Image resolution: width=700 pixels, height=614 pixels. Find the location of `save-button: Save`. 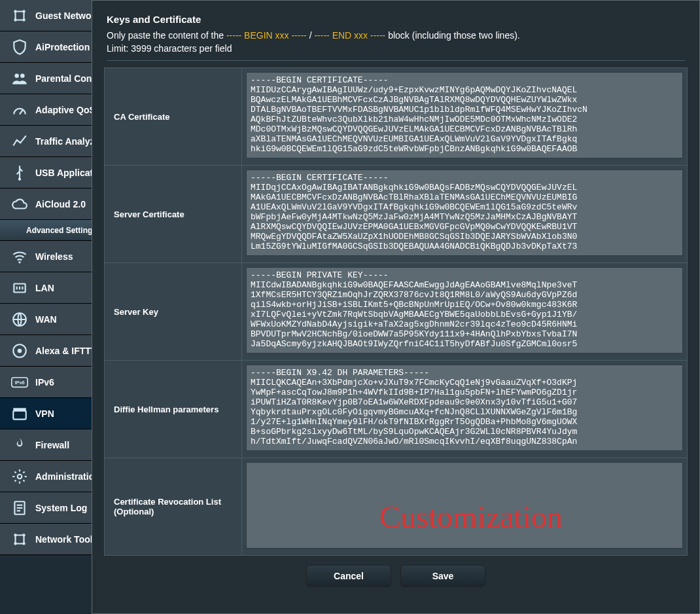

save-button: Save is located at coordinates (443, 576).